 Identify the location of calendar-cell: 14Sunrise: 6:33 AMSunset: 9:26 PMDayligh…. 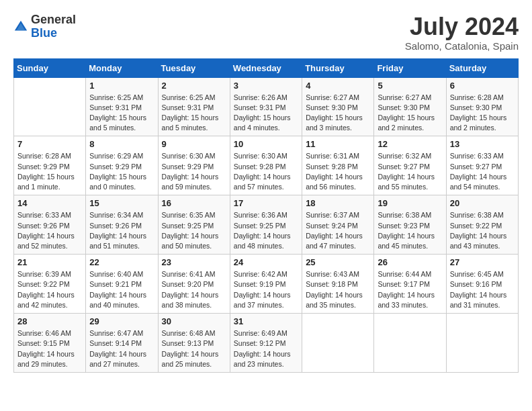
(50, 225).